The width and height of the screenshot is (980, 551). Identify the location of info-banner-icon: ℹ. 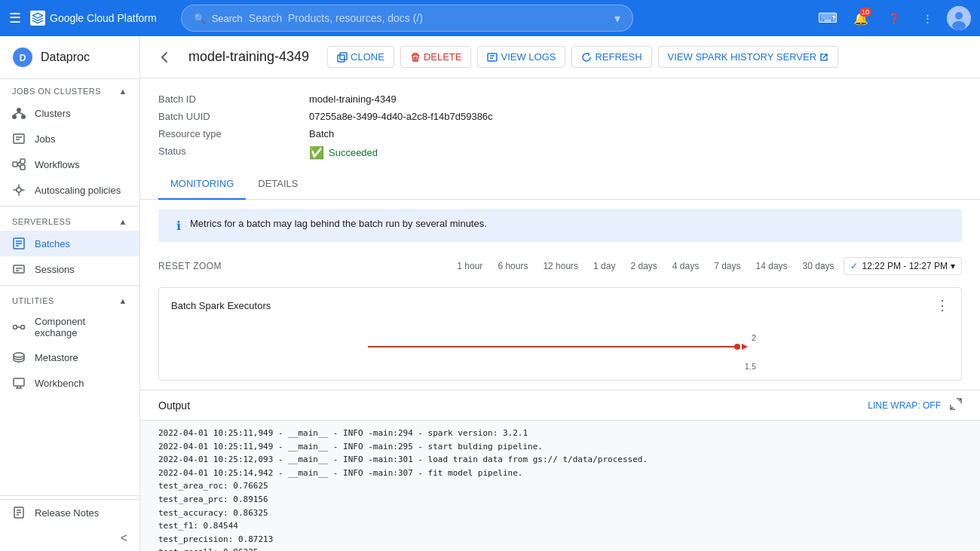
(179, 226).